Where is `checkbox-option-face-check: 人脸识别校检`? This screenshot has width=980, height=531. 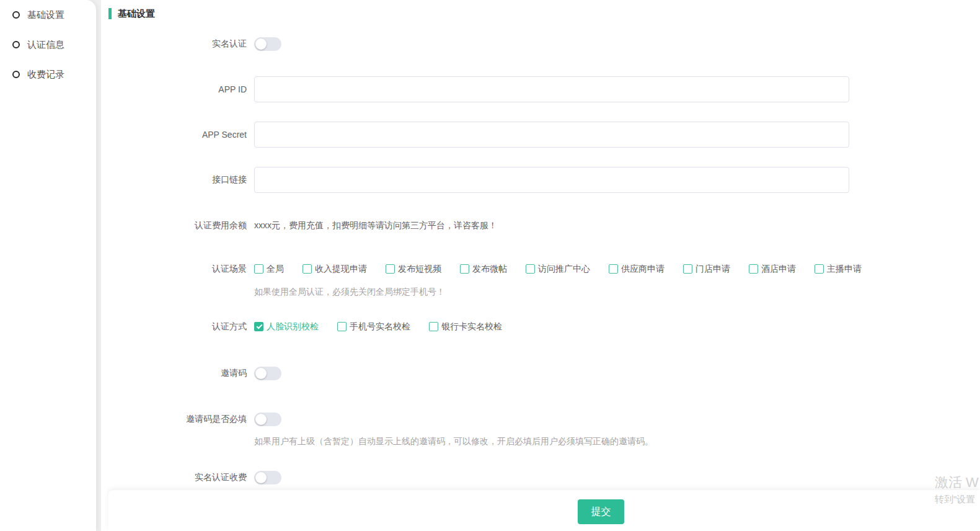 checkbox-option-face-check: 人脸识别校检 is located at coordinates (286, 327).